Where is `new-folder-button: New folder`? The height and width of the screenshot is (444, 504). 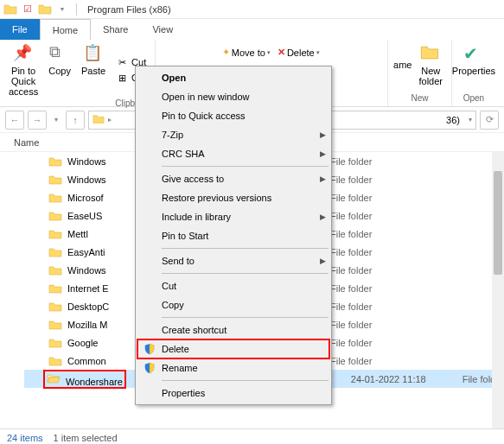 new-folder-button: New folder is located at coordinates (431, 65).